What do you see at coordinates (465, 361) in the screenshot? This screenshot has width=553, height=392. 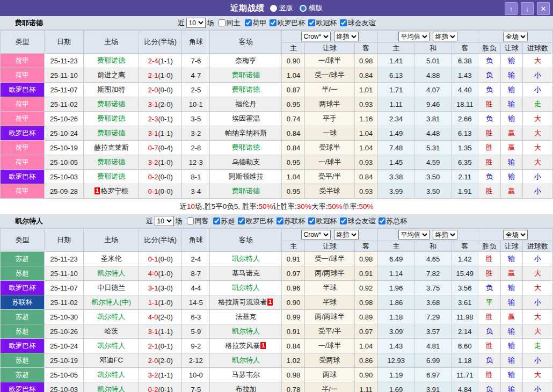 I see `avg-away-odds: 1.18` at bounding box center [465, 361].